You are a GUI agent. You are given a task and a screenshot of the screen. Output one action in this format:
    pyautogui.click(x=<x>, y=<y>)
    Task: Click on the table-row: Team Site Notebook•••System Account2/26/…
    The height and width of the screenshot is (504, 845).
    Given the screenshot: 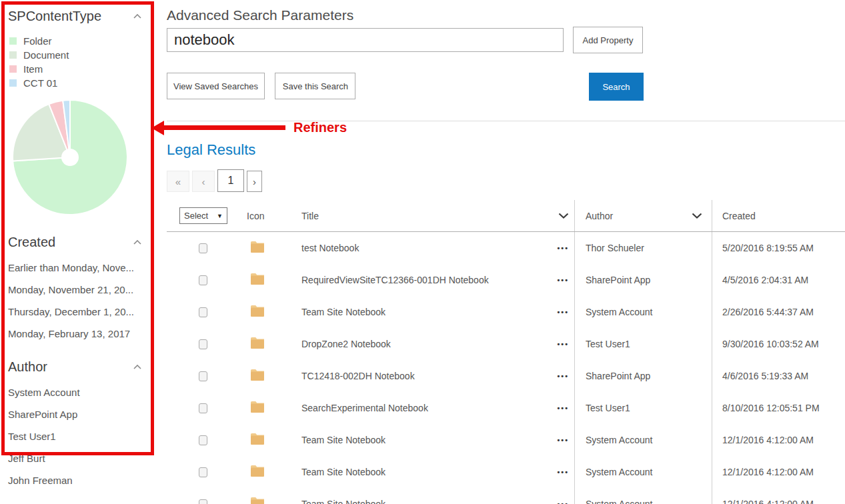 What is the action you would take?
    pyautogui.click(x=506, y=312)
    